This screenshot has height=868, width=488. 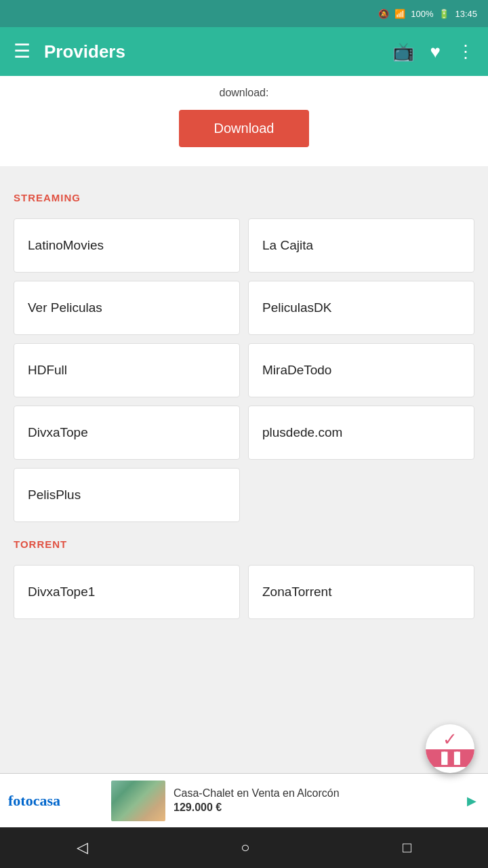 What do you see at coordinates (244, 52) in the screenshot?
I see `app-bar: ☰ Providers 📺 ♥ ⋮` at bounding box center [244, 52].